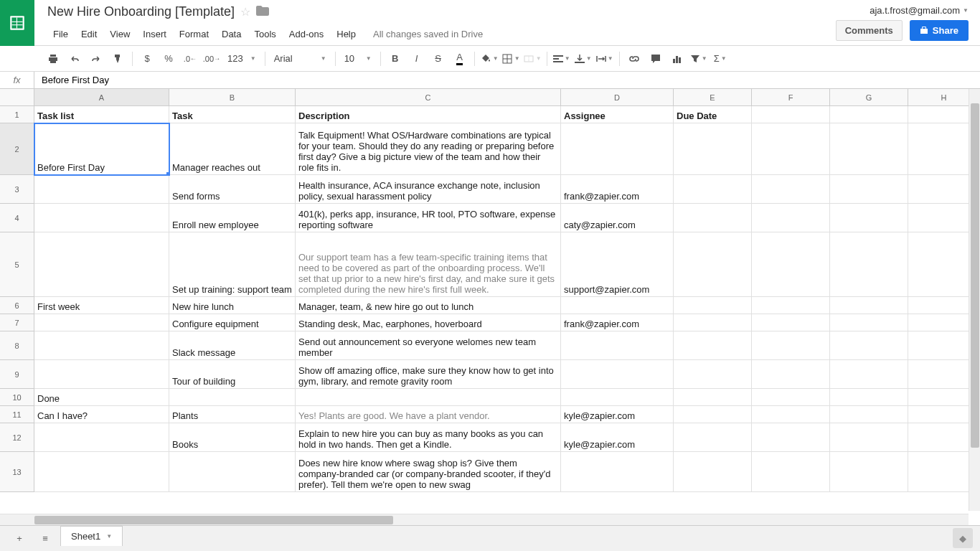 This screenshot has height=551, width=980. What do you see at coordinates (428, 375) in the screenshot?
I see `cell: Show off amazing office, make sure they …` at bounding box center [428, 375].